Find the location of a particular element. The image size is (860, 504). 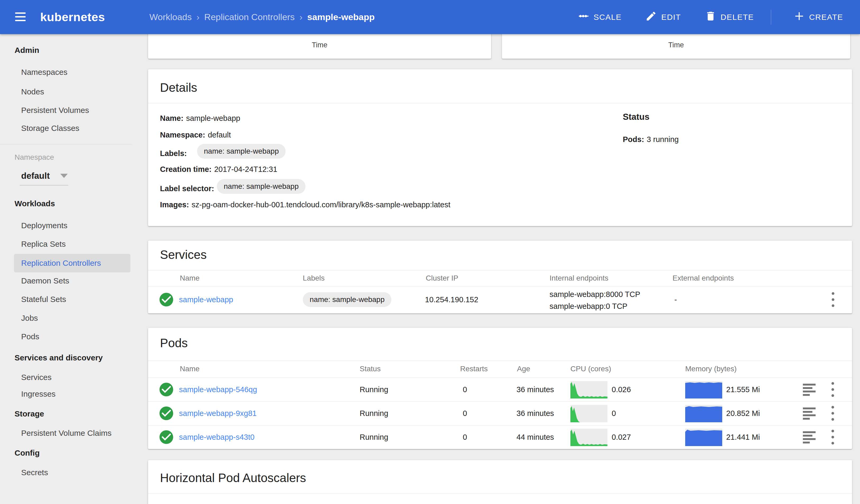

hpa-title: Horizontal Pod Autoscalers is located at coordinates (233, 478).